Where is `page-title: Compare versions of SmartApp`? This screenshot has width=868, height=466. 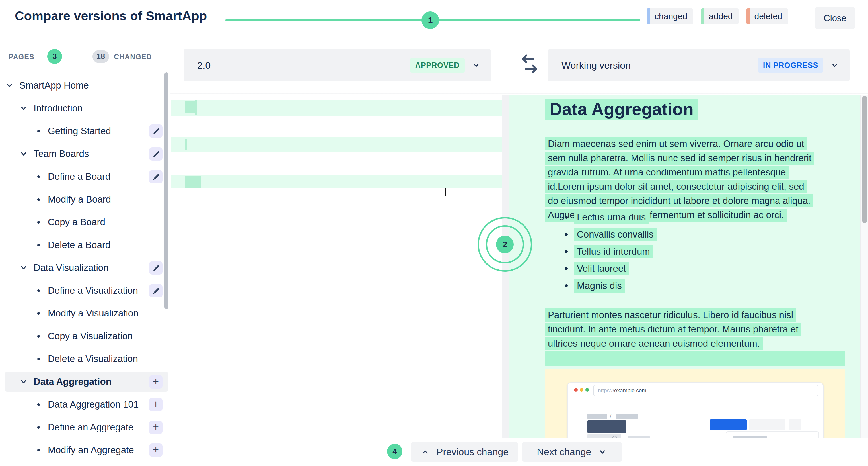
page-title: Compare versions of SmartApp is located at coordinates (111, 16).